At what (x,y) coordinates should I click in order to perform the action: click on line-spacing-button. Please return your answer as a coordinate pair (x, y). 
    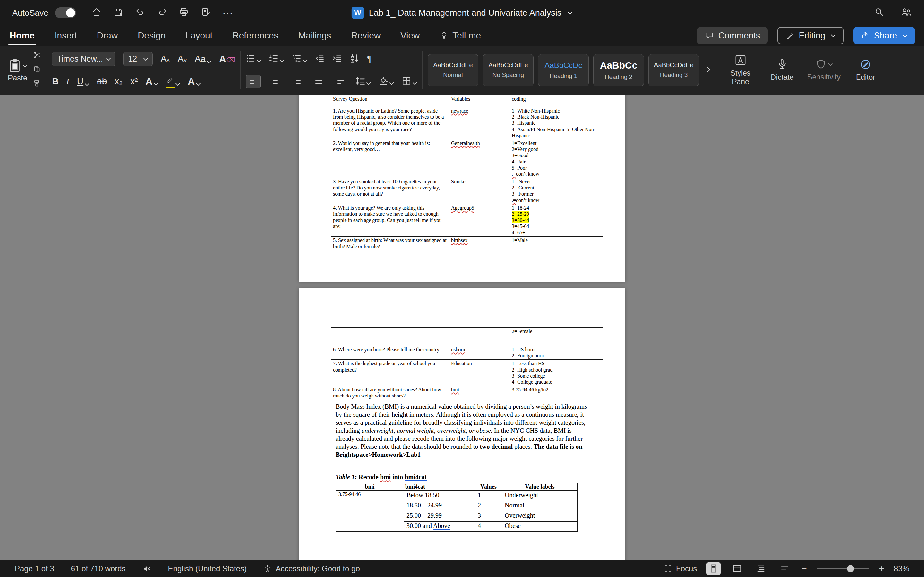
    Looking at the image, I should click on (363, 82).